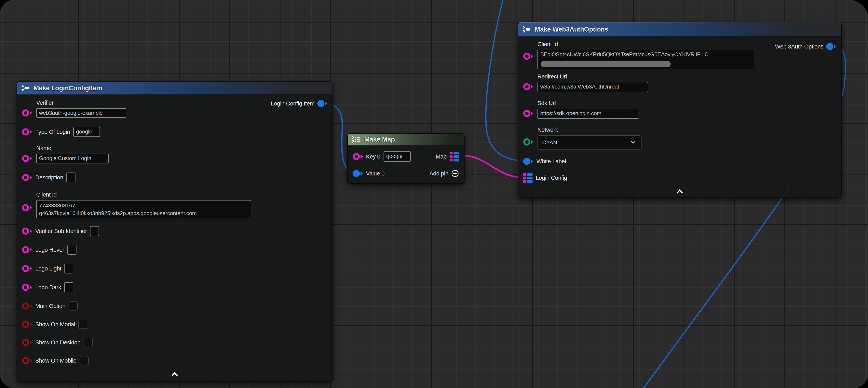 The height and width of the screenshot is (388, 868). I want to click on input-description, so click(71, 177).